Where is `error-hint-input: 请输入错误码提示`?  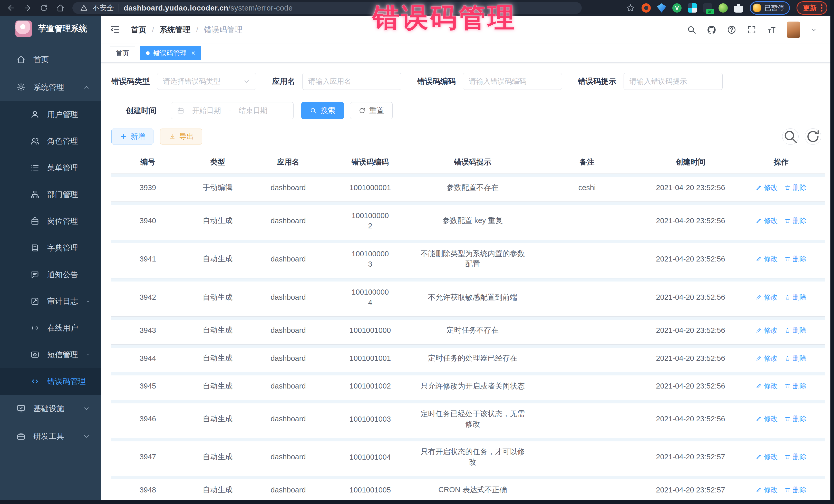 error-hint-input: 请输入错误码提示 is located at coordinates (673, 81).